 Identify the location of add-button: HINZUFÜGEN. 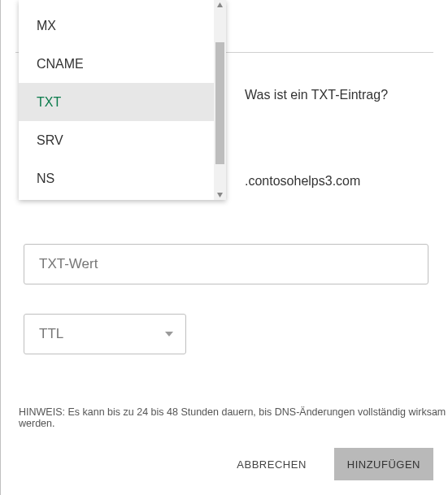
(384, 464).